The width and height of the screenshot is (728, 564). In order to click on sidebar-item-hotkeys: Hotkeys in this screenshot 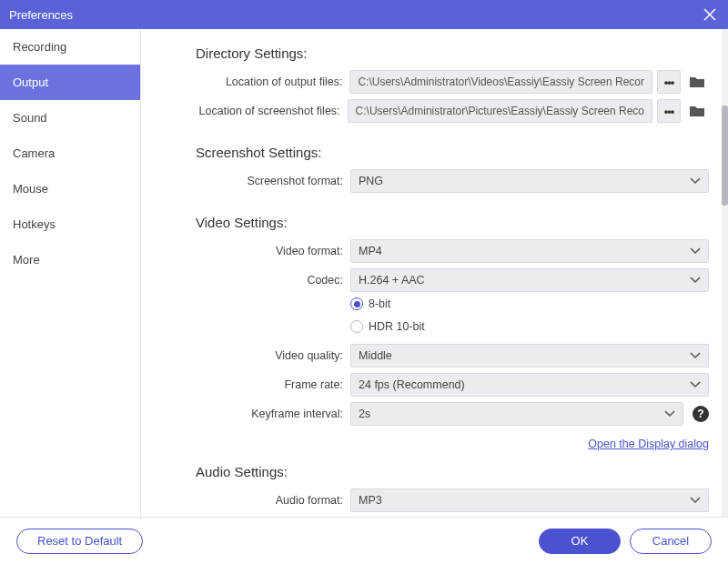, I will do `click(70, 224)`.